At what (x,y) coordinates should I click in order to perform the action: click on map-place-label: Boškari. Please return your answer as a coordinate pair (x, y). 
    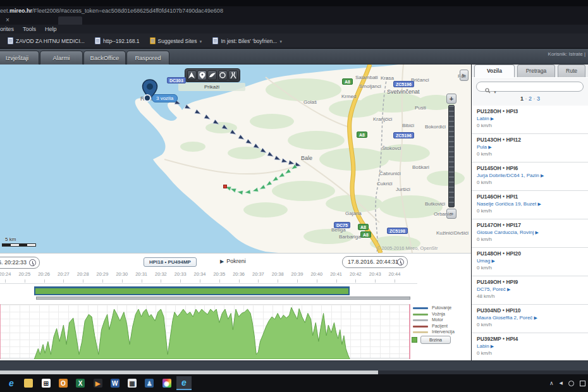
    Looking at the image, I should click on (421, 167).